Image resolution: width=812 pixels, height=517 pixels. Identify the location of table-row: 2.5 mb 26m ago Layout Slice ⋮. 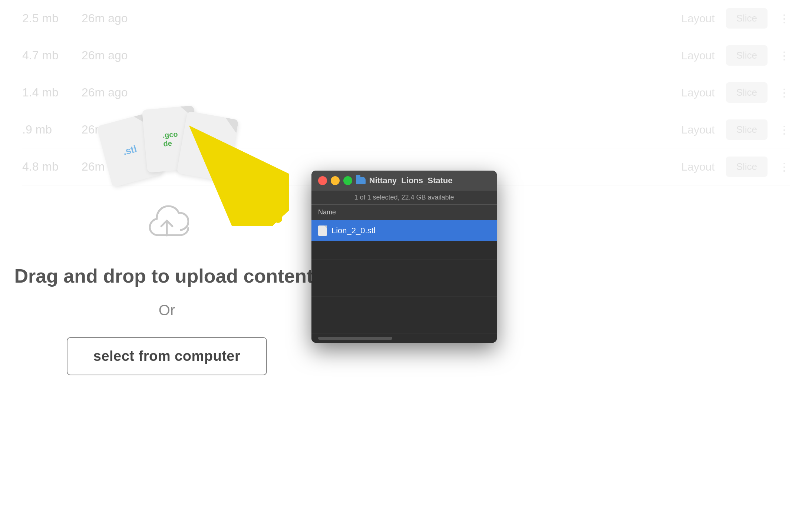
(406, 19).